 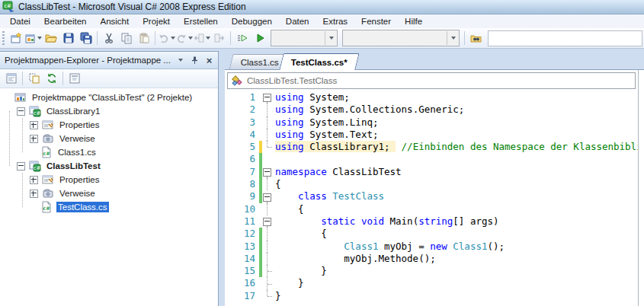 I want to click on solution-platforms-combobox, so click(x=401, y=38).